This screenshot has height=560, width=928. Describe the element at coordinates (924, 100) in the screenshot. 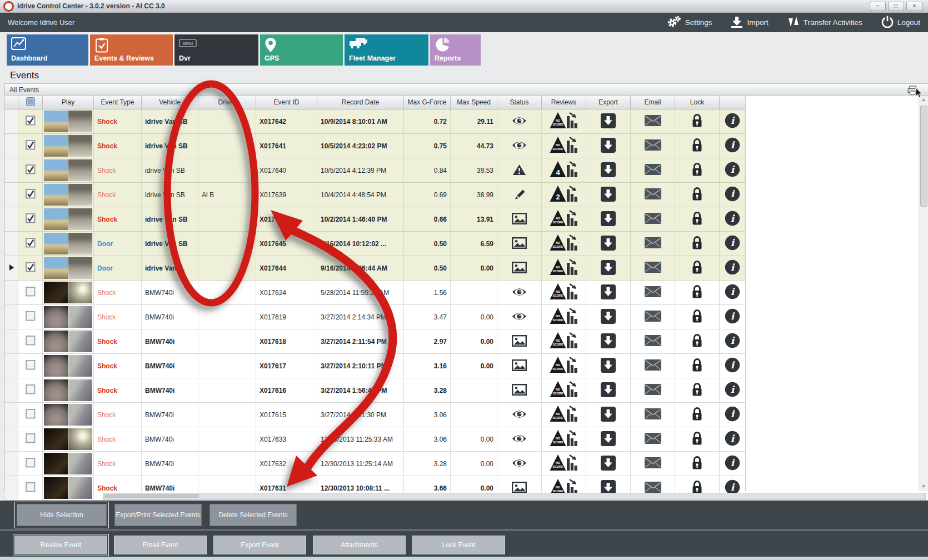

I see `scroll-up-icon: ▲` at that location.